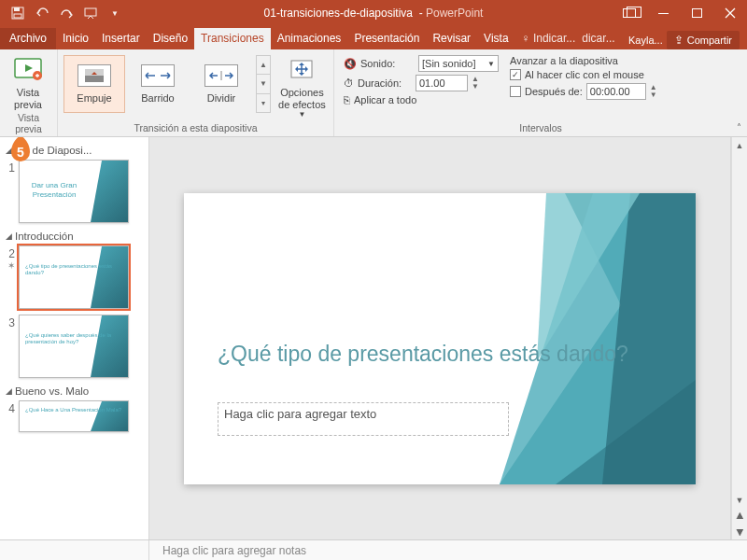 The image size is (747, 560). What do you see at coordinates (374, 13) in the screenshot?
I see `window-title: 01-transiciones-de-diapositiva - PowerPo…` at bounding box center [374, 13].